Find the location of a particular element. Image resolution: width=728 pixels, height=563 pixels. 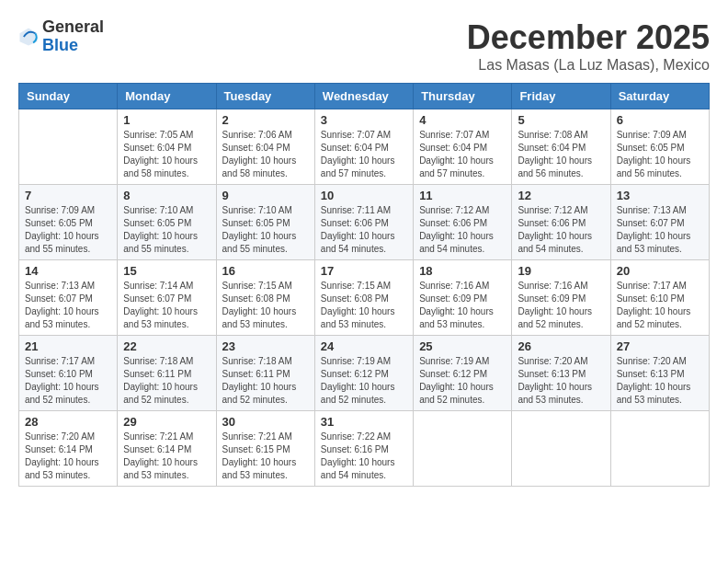

calendar-cell: 19Sunrise: 7:16 AM Sunset: 6:09 PM Dayli… is located at coordinates (561, 298).